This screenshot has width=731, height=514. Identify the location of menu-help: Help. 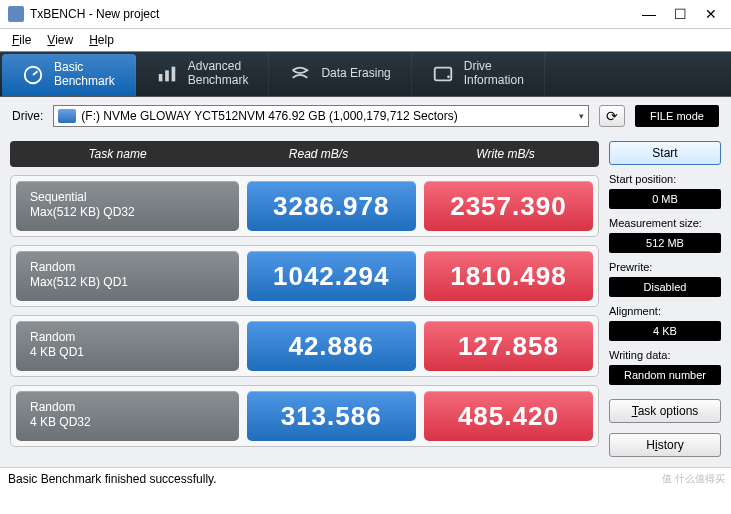
(102, 40).